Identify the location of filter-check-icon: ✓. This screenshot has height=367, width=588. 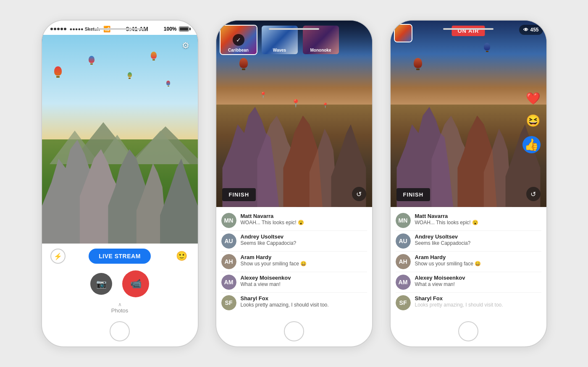
(239, 40).